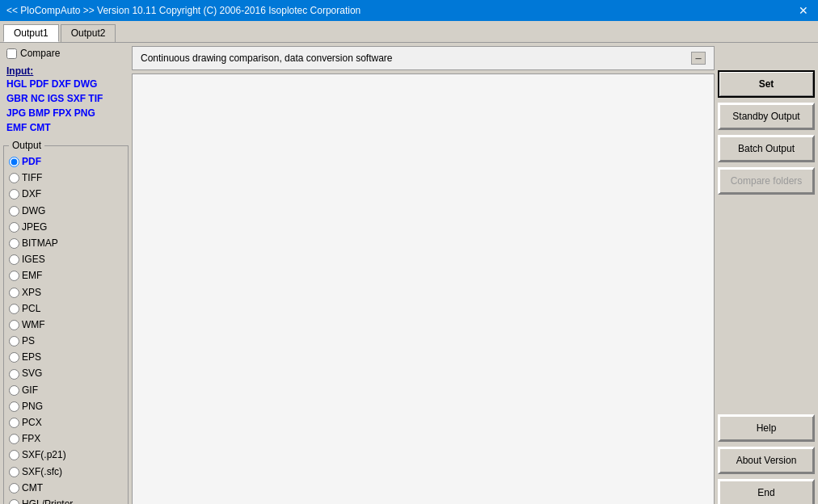  I want to click on input-line-1: HGL PDF DXF DWG, so click(66, 84).